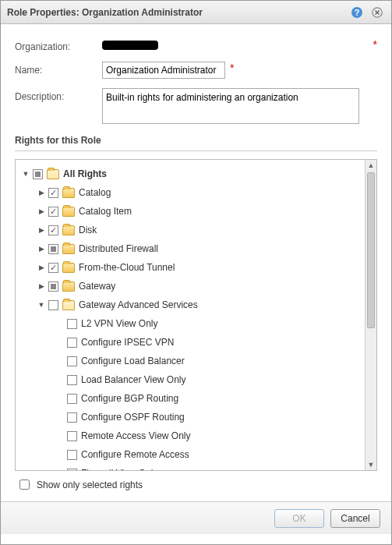 The height and width of the screenshot is (545, 392). What do you see at coordinates (196, 140) in the screenshot?
I see `rights-section-title: Rights for this Role` at bounding box center [196, 140].